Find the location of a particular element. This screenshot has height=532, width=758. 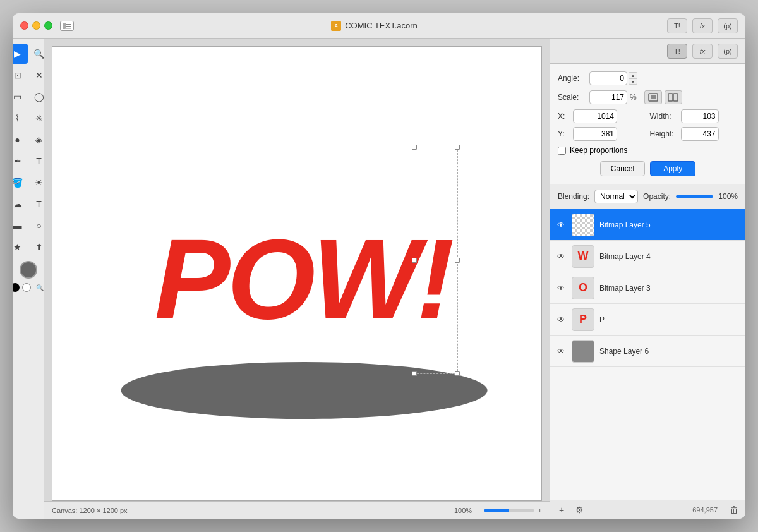

layers-count: 694,957 is located at coordinates (705, 510).